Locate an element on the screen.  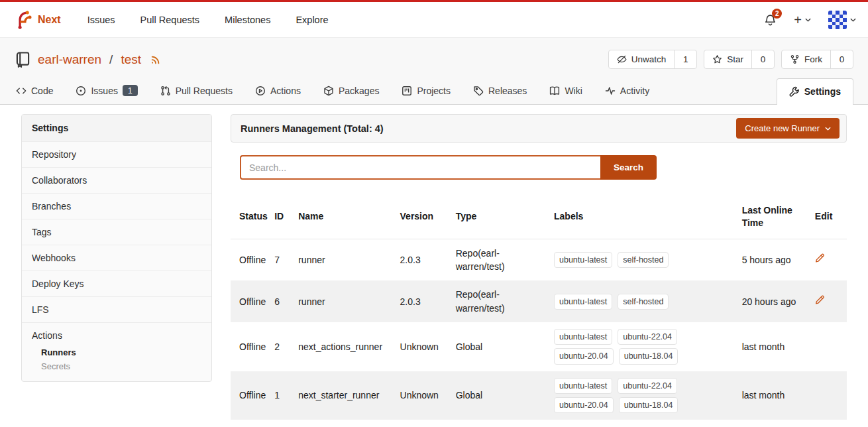
nav-links: Issues Pull Requests Milestones Explore is located at coordinates (208, 20).